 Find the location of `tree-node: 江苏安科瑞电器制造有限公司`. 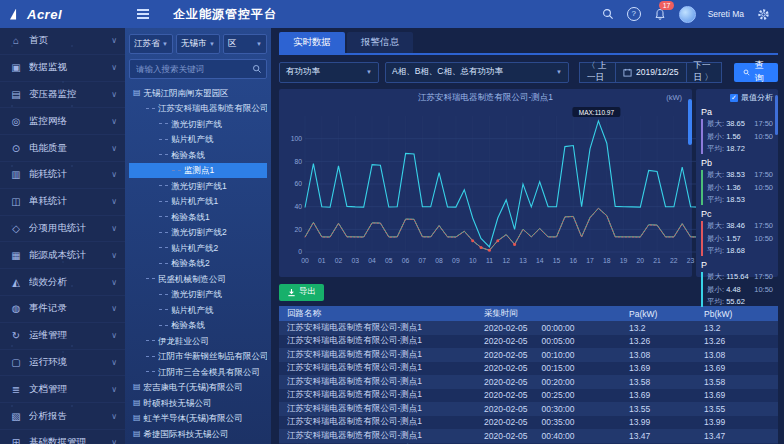

tree-node: 江苏安科瑞电器制造有限公司 is located at coordinates (198, 109).